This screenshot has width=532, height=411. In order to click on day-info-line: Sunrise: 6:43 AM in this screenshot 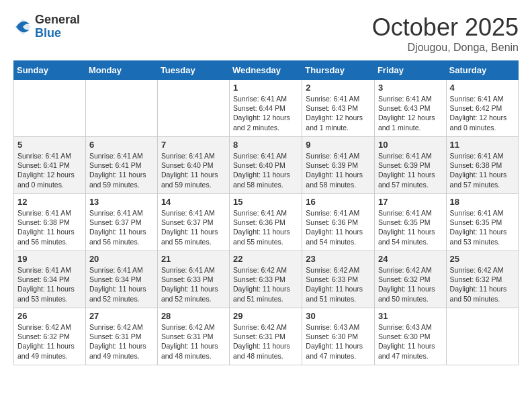, I will do `click(339, 327)`.